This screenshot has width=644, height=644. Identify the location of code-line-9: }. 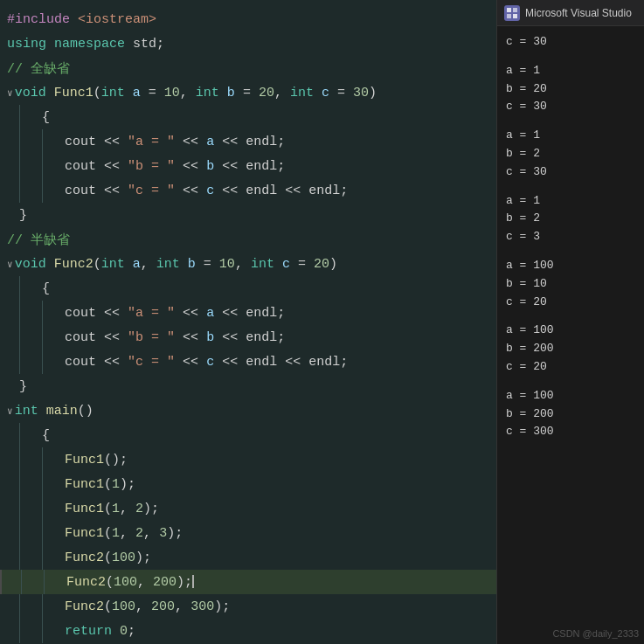
(249, 215).